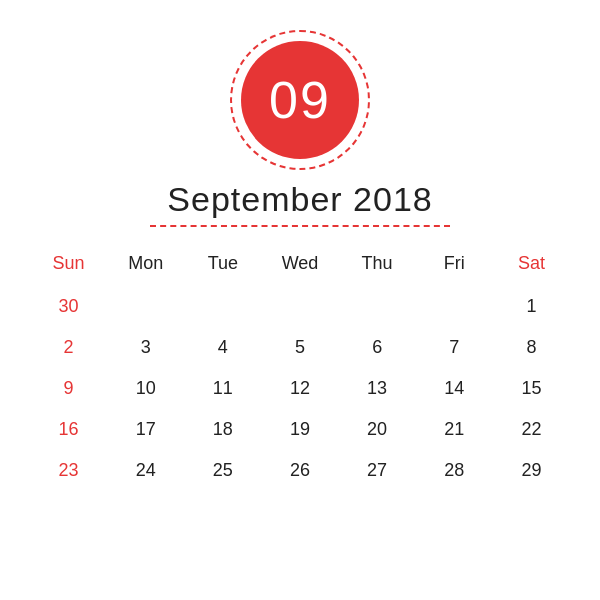 This screenshot has height=600, width=600. Describe the element at coordinates (146, 266) in the screenshot. I see `header-mon: Mon` at that location.